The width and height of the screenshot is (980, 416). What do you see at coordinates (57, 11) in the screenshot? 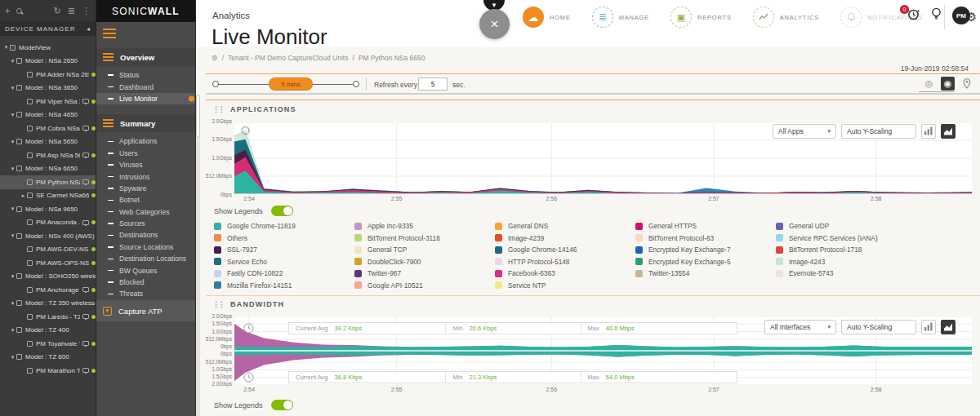
I see `refresh-icon: ↻` at bounding box center [57, 11].